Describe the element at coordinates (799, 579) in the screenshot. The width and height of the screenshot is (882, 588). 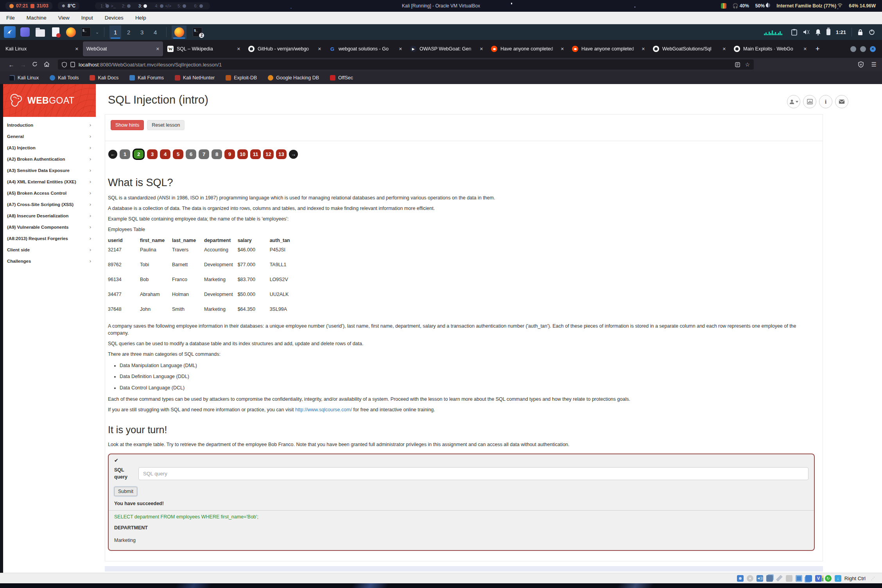
I see `vbox-display-icon` at that location.